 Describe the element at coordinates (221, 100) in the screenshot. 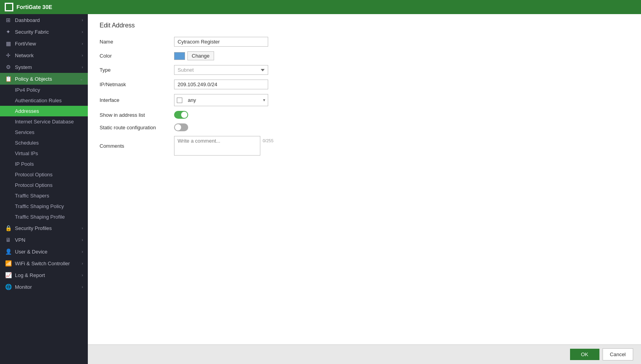

I see `interface-wrapper: any ▾` at that location.